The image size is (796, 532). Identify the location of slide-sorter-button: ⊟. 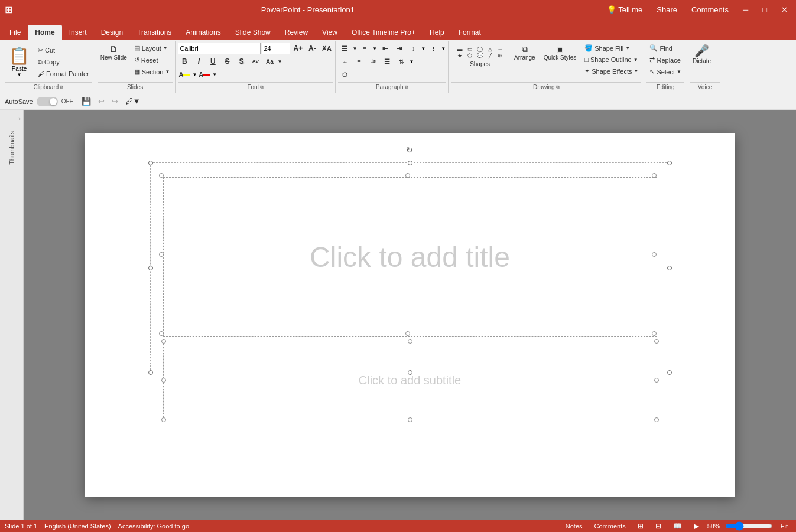
(658, 526).